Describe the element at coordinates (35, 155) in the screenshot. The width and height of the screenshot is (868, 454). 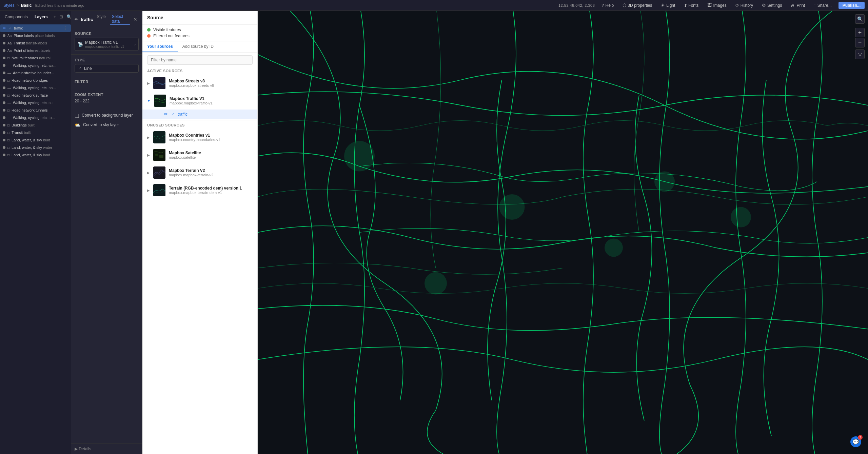
I see `layer-item-lws-land: □ Land, water, & sky land` at that location.